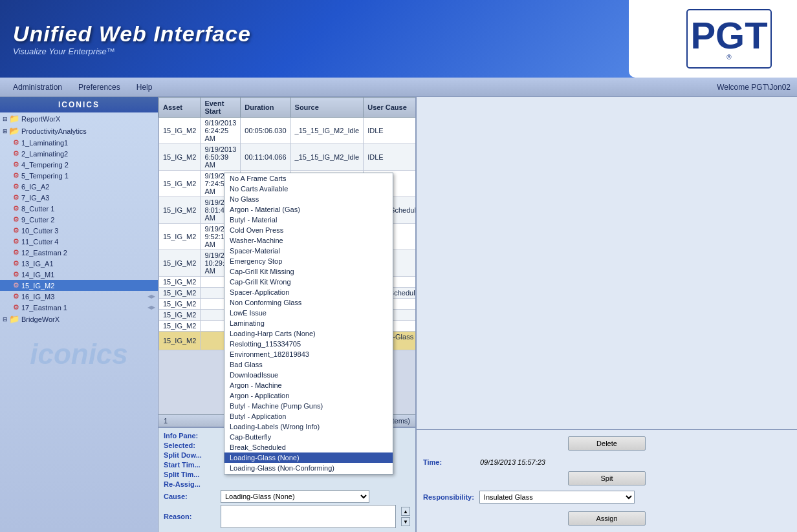  Describe the element at coordinates (38, 209) in the screenshot. I see `sidebar-label-cutter1: 8_Cutter 1` at that location.